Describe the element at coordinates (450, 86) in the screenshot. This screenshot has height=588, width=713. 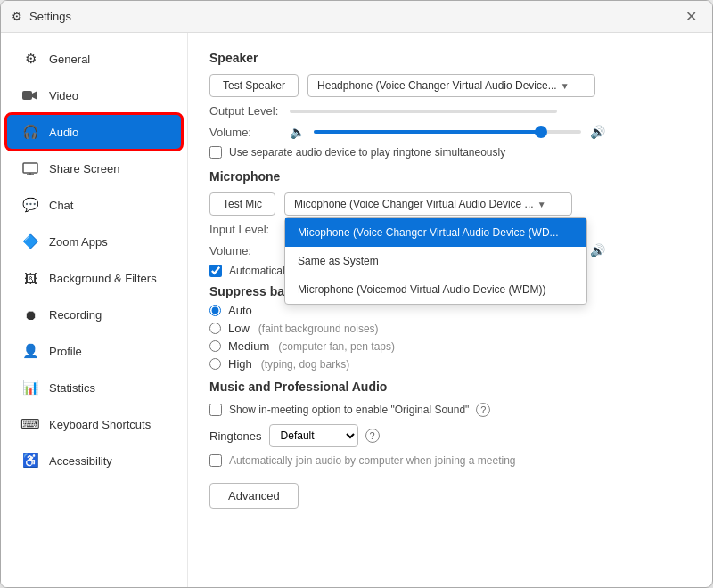
I see `speaker-controls-row: Test Speaker Headphone (Voice Changer Vi…` at that location.